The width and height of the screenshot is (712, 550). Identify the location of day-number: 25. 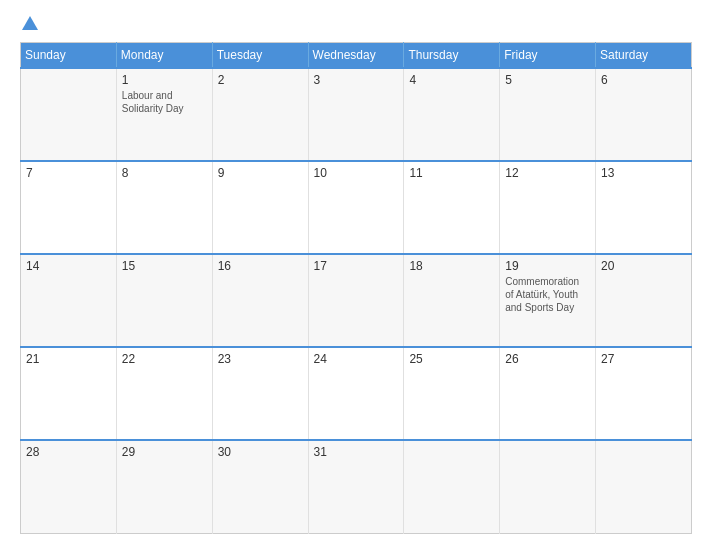
(452, 359).